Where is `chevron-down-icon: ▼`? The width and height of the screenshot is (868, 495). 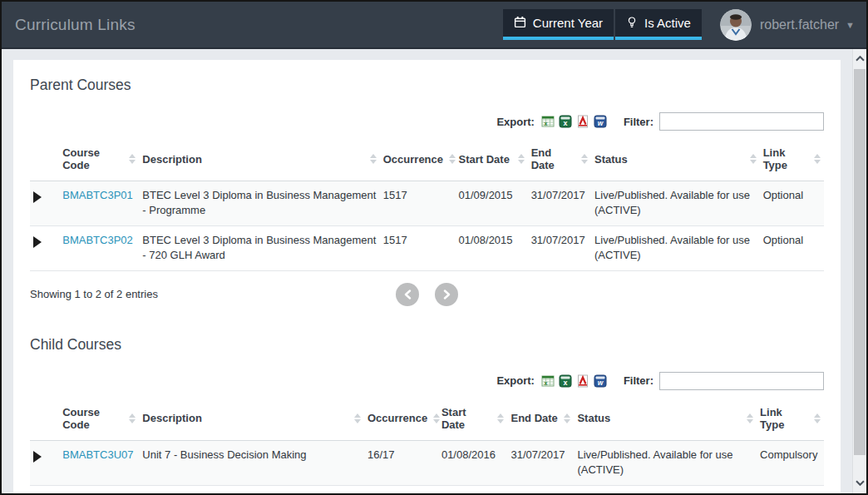
chevron-down-icon: ▼ is located at coordinates (850, 25).